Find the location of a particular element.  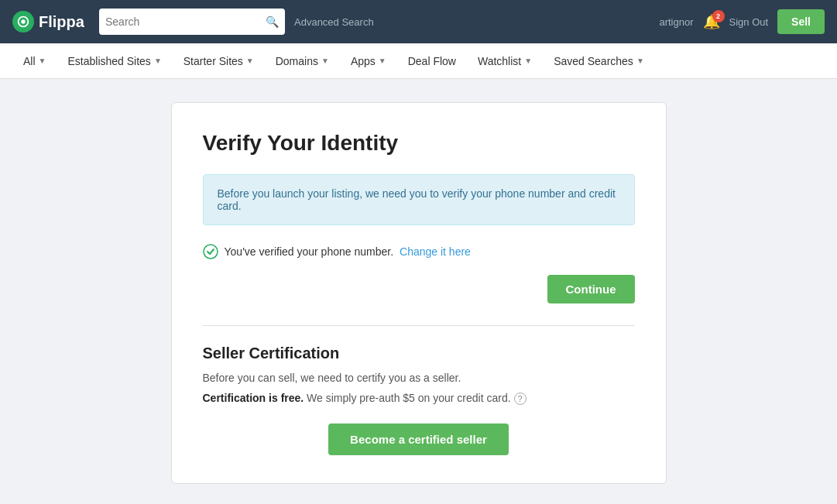

nav-item-apps: Apps ▼ is located at coordinates (369, 61).